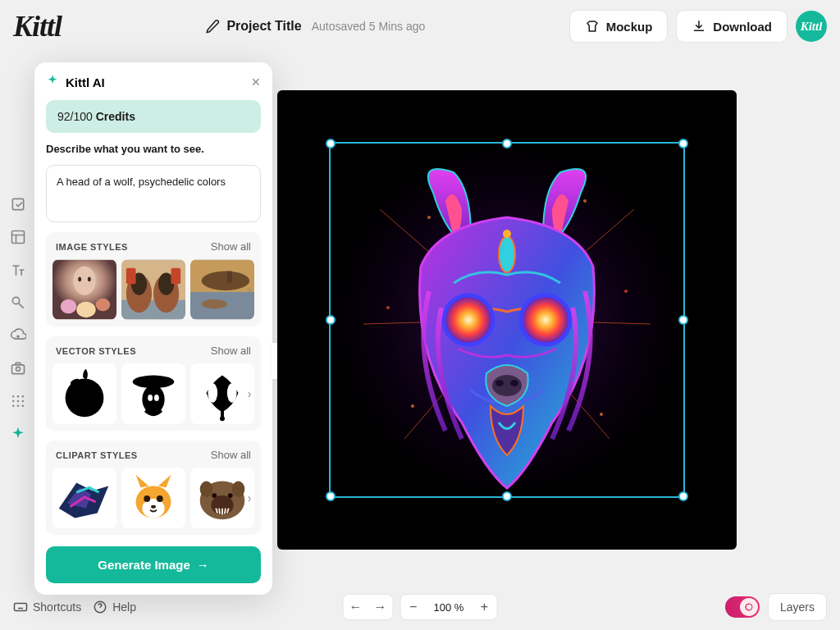  What do you see at coordinates (92, 247) in the screenshot?
I see `image-styles-title: IMAGE STYLES` at bounding box center [92, 247].